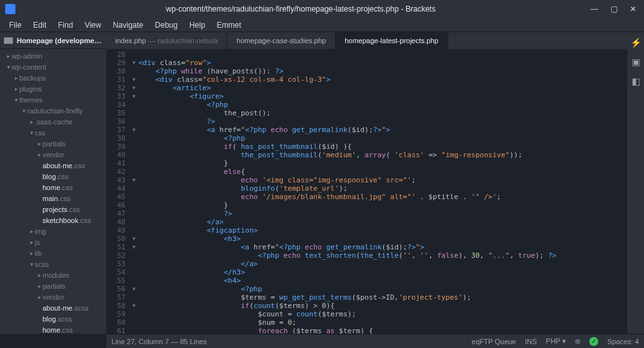 This screenshot has height=348, width=644. I want to click on tree-item: ▸backups, so click(53, 77).